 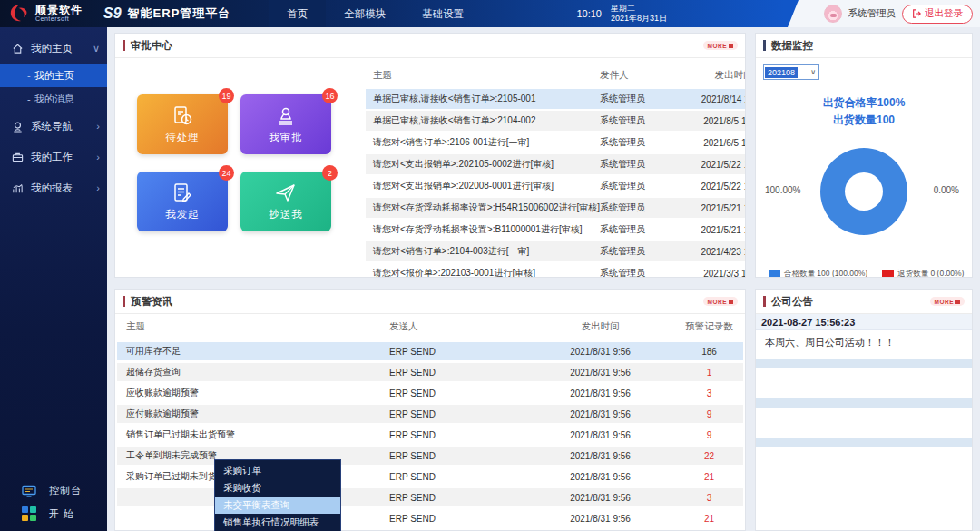 What do you see at coordinates (555, 270) in the screenshot?
I see `approval-table-row: 请您对<报价单>:202103-0001进行[审核] 系统管理员 2021/3/…` at bounding box center [555, 270].